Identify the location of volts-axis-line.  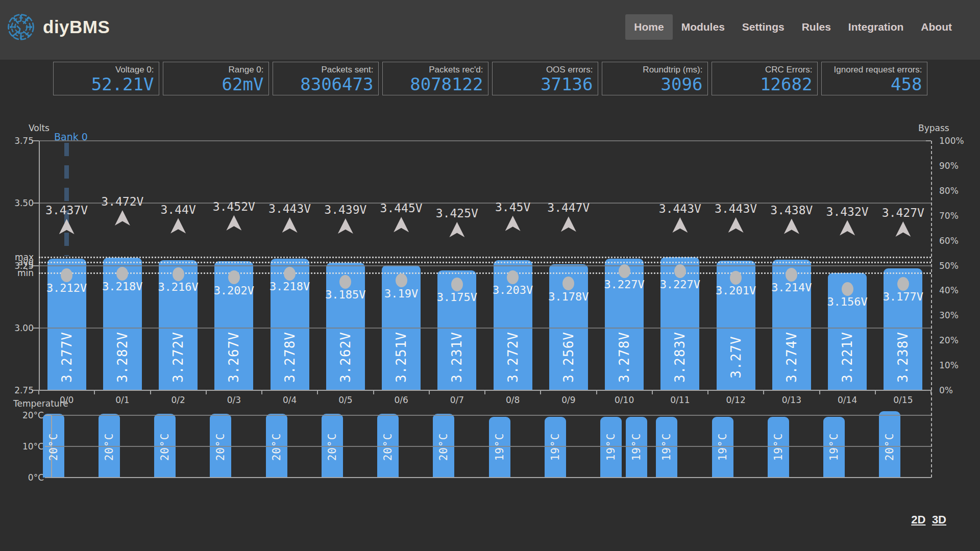
(39, 265).